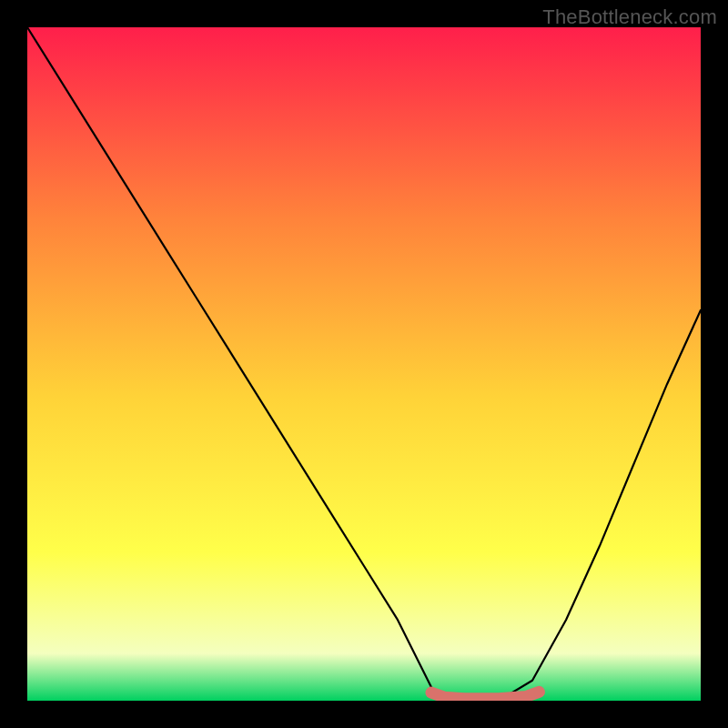  Describe the element at coordinates (485, 695) in the screenshot. I see `sweet-spot-band` at that location.